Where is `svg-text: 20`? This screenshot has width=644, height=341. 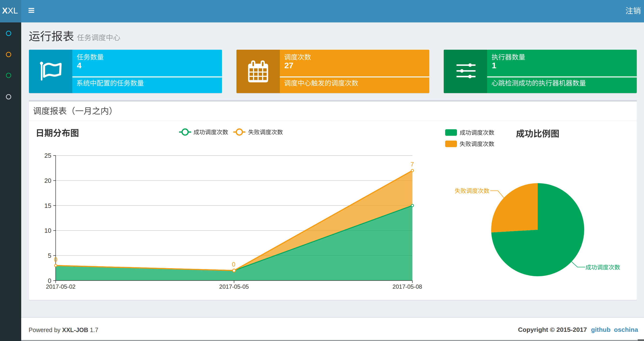
svg-text: 20 is located at coordinates (48, 181).